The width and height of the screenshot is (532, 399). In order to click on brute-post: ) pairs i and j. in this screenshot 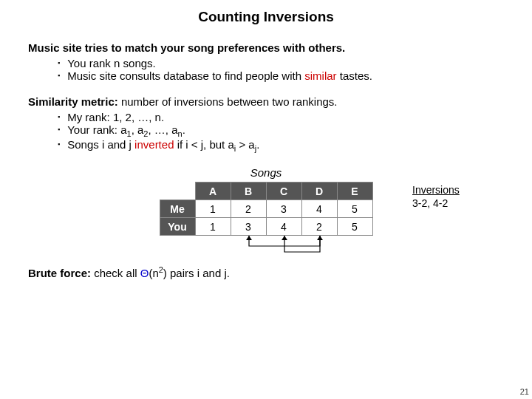, I will do `click(197, 273)`.